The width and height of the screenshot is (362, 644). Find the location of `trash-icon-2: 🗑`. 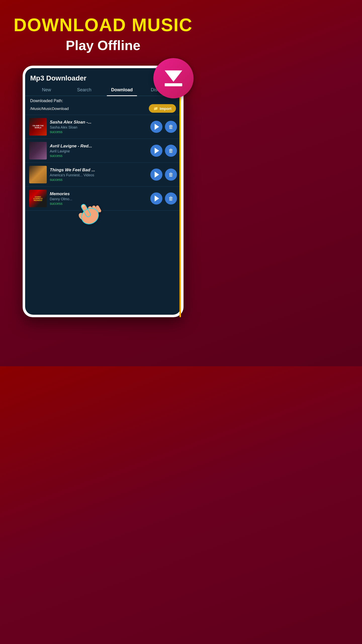

trash-icon-2: 🗑 is located at coordinates (171, 151).